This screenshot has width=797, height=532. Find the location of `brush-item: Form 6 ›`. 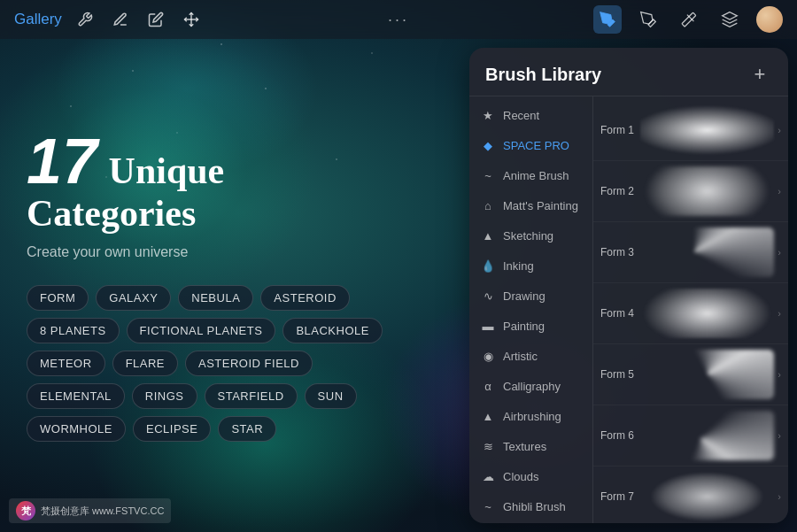

brush-item: Form 6 › is located at coordinates (691, 436).